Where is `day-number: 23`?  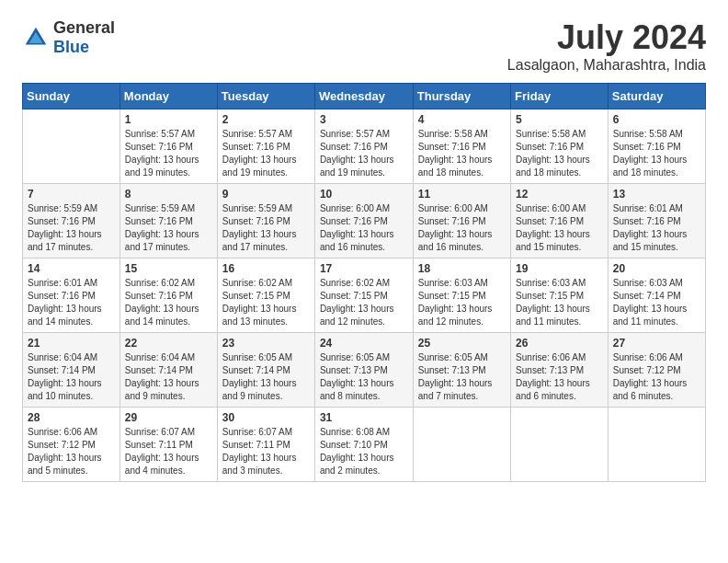 day-number: 23 is located at coordinates (267, 343).